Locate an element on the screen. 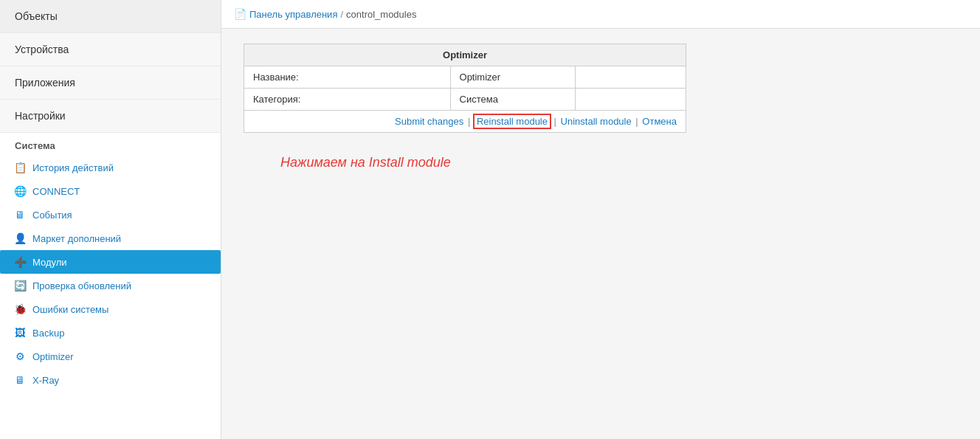  table-actions-row: Submit changes | Reinstall module | Unin… is located at coordinates (465, 122).